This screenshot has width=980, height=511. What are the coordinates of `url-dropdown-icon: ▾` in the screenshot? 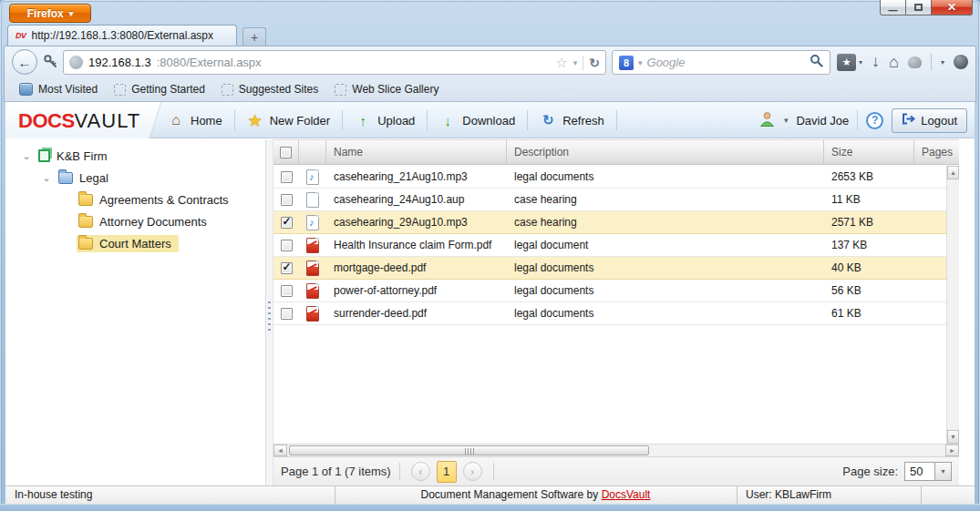 It's located at (576, 63).